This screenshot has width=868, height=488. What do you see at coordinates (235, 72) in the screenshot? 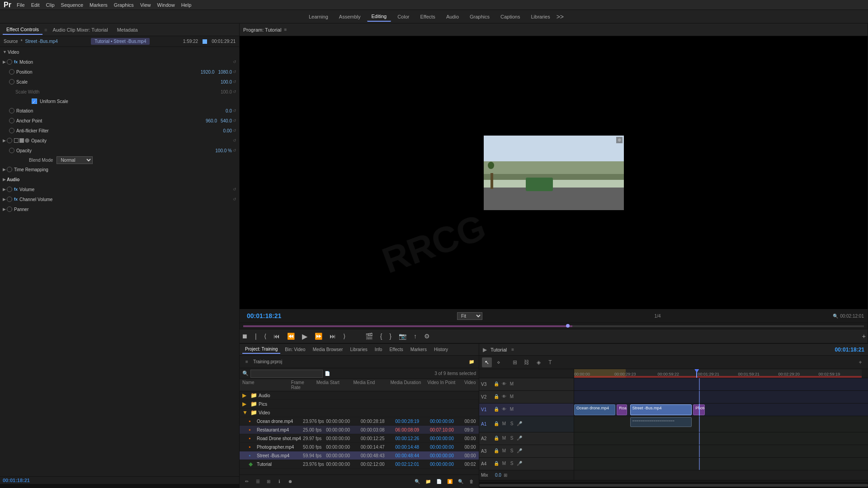
I see `position-reset: ↺` at bounding box center [235, 72].